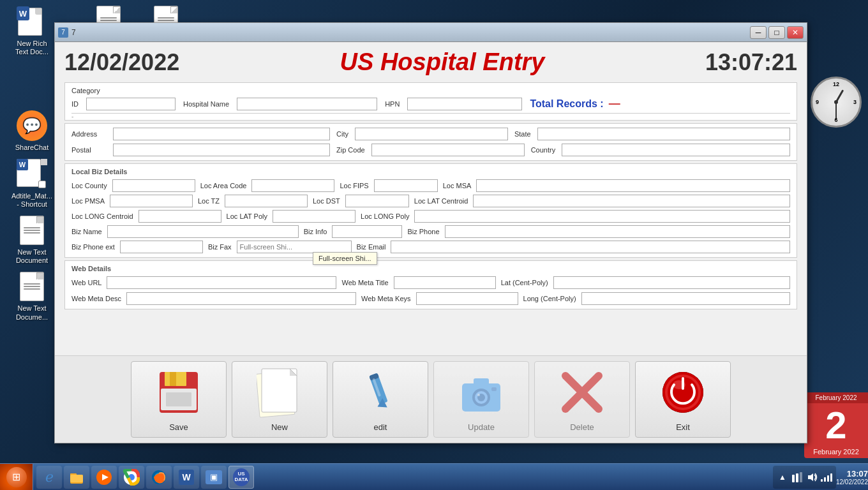  I want to click on app-date: 12/02/2022, so click(122, 63).